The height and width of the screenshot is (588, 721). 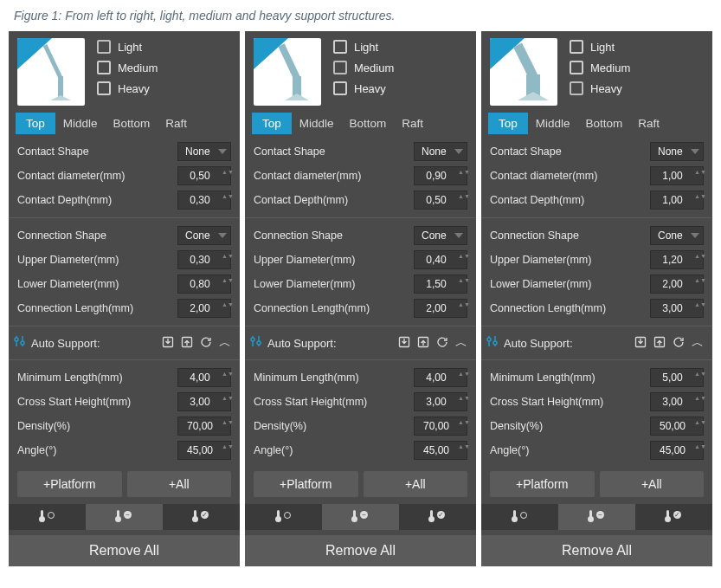 I want to click on spinner-contact-depth: 0,50▲▼, so click(x=441, y=200).